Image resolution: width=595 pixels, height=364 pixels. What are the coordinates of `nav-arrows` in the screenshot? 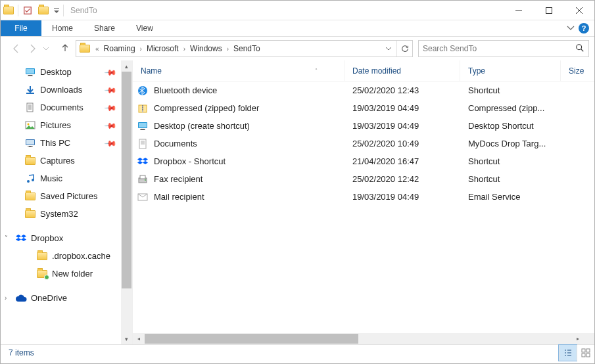 It's located at (39, 49).